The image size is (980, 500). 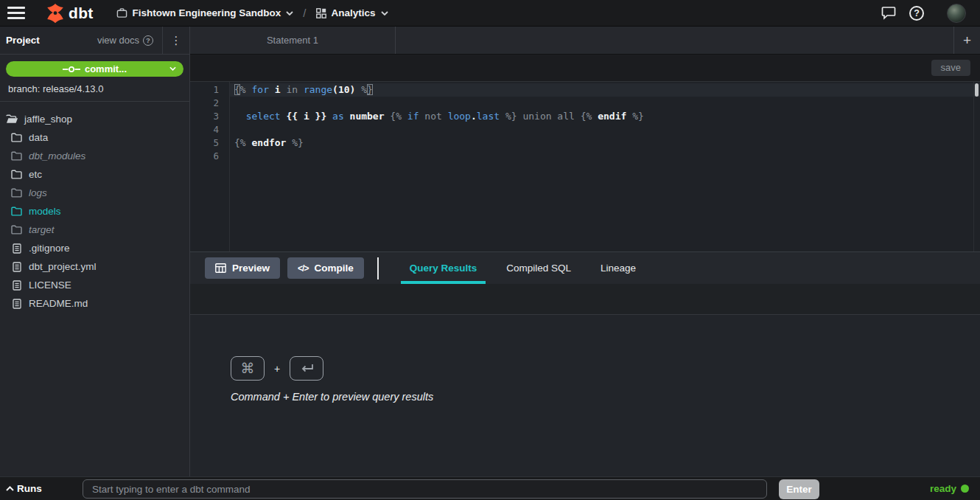 What do you see at coordinates (45, 211) in the screenshot?
I see `tree-item-label: models` at bounding box center [45, 211].